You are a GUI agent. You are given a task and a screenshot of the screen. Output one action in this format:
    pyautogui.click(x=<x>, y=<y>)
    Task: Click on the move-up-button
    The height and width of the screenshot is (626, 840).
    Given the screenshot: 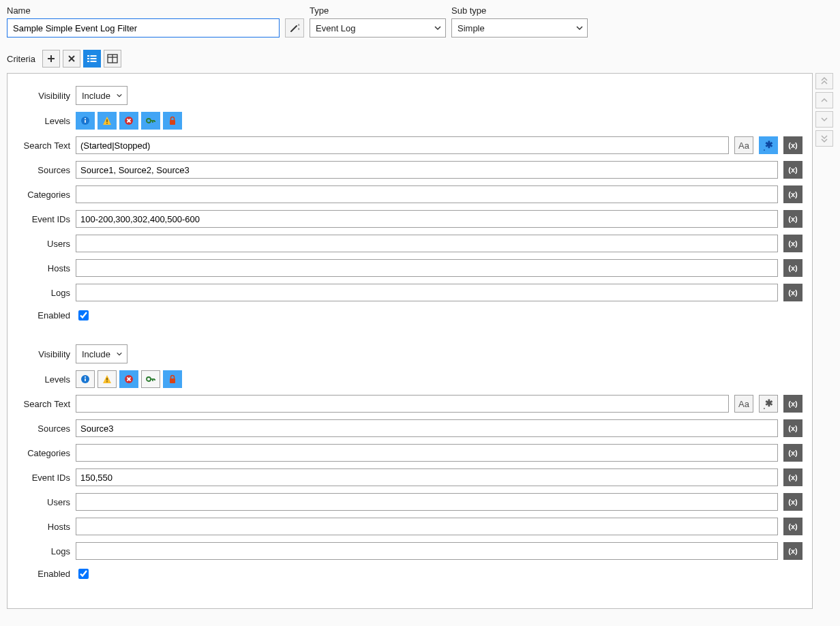 What is the action you would take?
    pyautogui.click(x=824, y=100)
    